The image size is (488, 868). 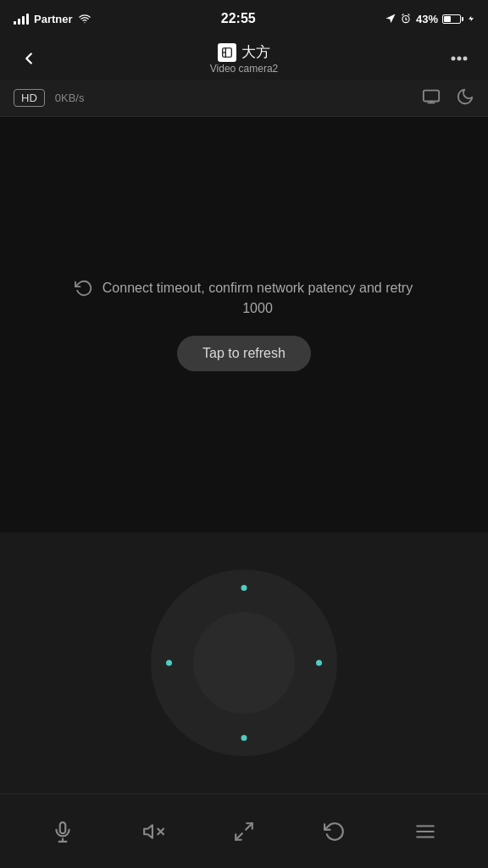 I want to click on nav-title: 大方 Video camera2, so click(x=244, y=58).